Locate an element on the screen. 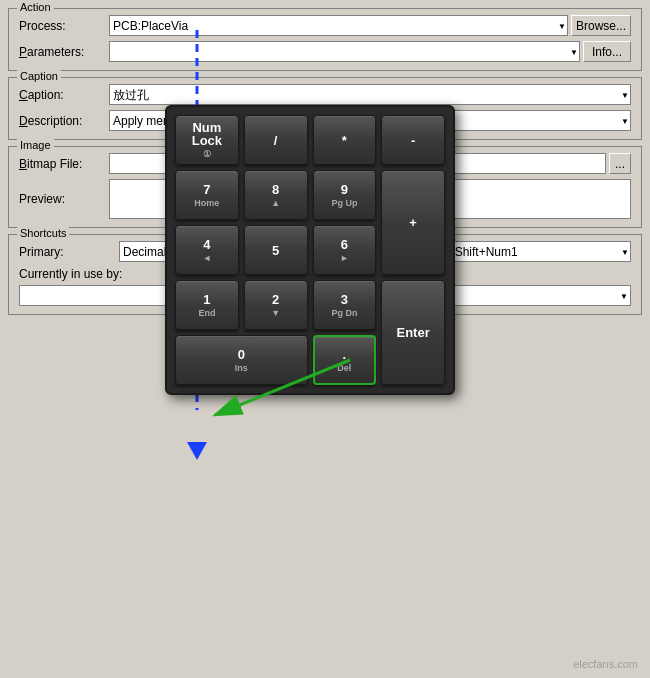 The image size is (650, 678). alternative-select: Ctrl+Shift+Num1 is located at coordinates (528, 252).